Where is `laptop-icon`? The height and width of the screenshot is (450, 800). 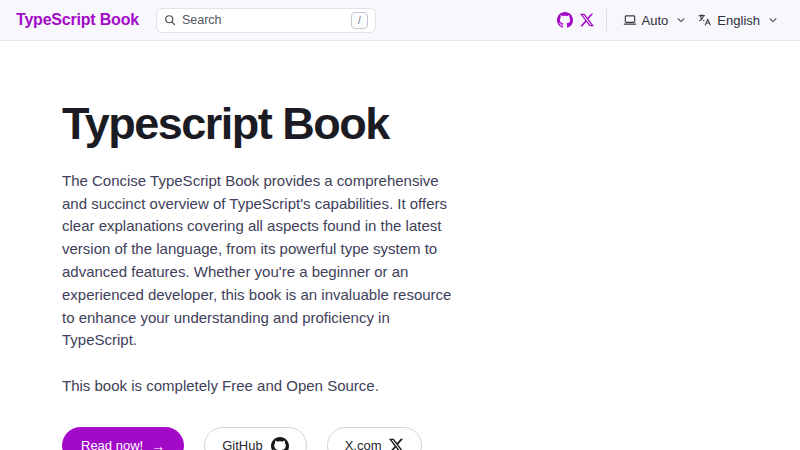
laptop-icon is located at coordinates (630, 20).